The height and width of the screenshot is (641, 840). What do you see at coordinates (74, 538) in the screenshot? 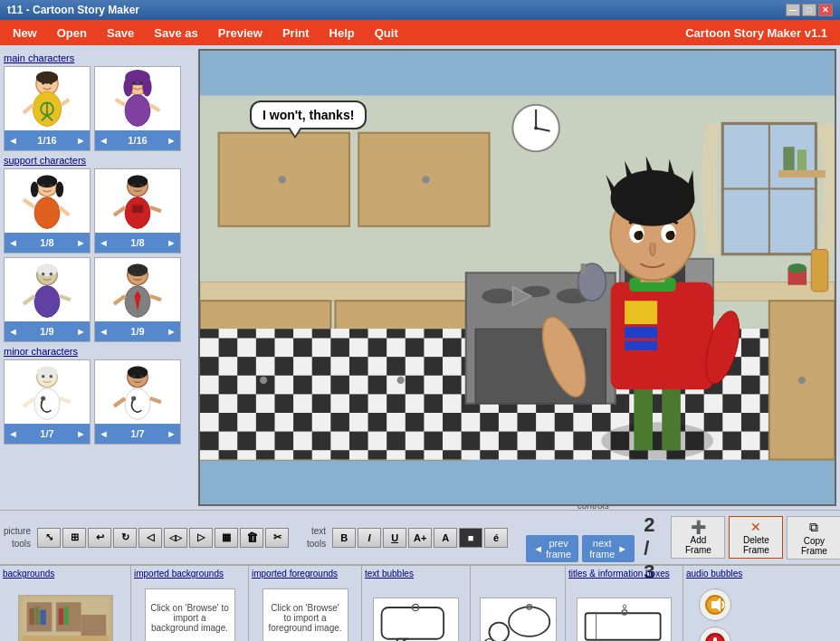
I see `tool-fit: ⊞` at bounding box center [74, 538].